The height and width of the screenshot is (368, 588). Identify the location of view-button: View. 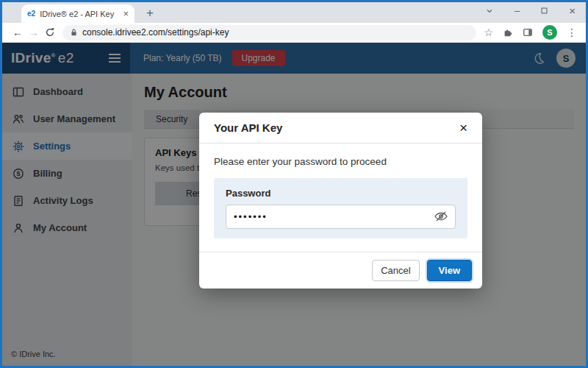
(450, 271).